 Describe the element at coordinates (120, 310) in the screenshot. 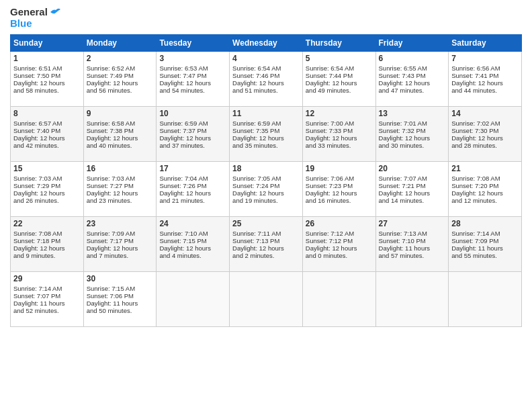

I see `cell-text: and 50 minutes.` at that location.